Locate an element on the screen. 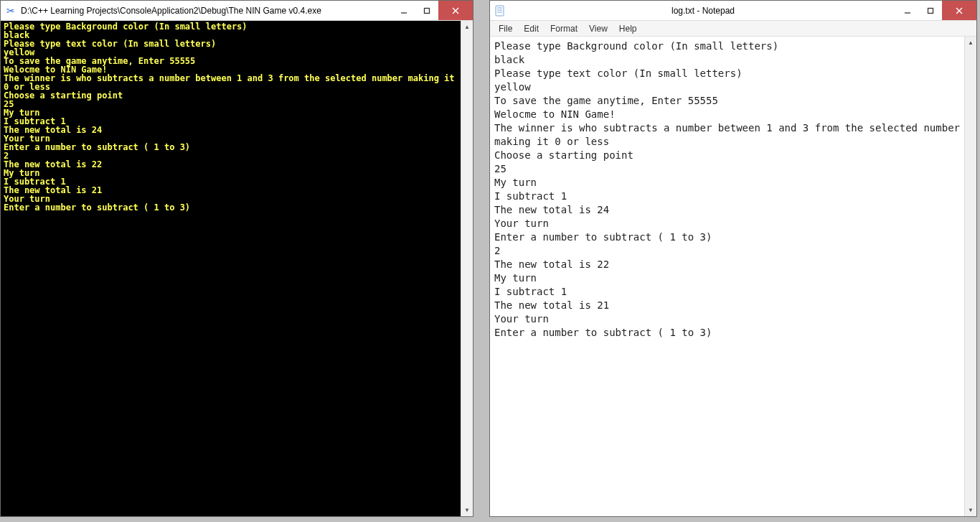 This screenshot has height=522, width=980. menu-edit: Edit is located at coordinates (531, 29).